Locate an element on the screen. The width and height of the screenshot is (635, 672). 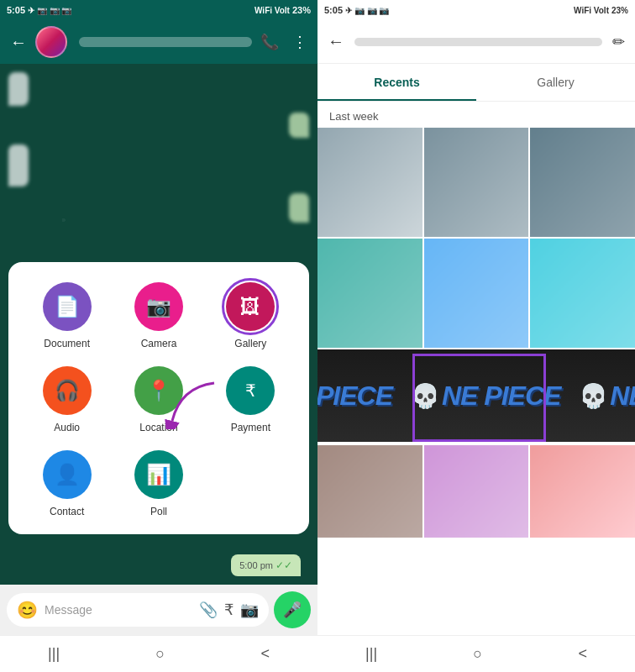
one-piece-banner: 💀 NE PIECE 💀 NE PIECE 💀 NE PIEC is located at coordinates (476, 396).